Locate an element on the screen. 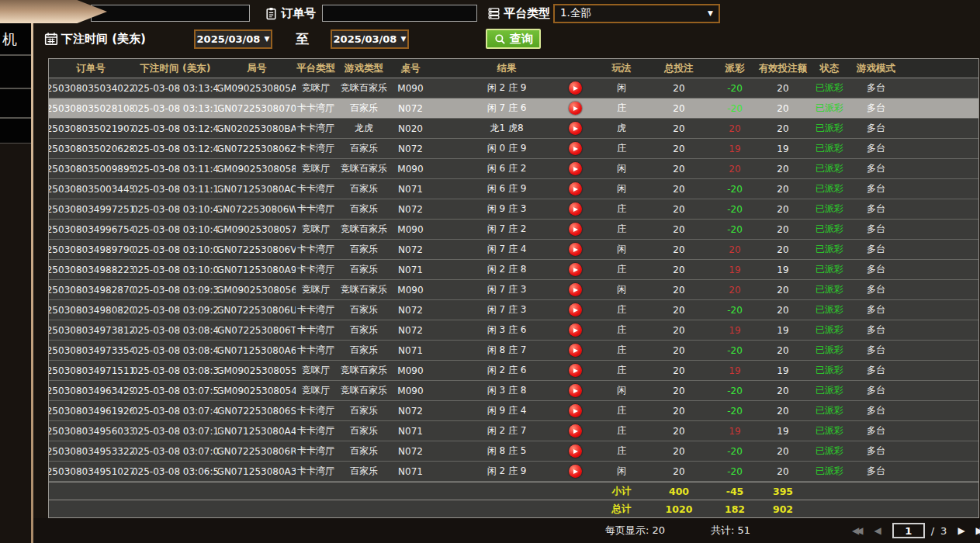  table-row: 2503080349533222025-03-08 03:07:04GN0722… is located at coordinates (514, 451).